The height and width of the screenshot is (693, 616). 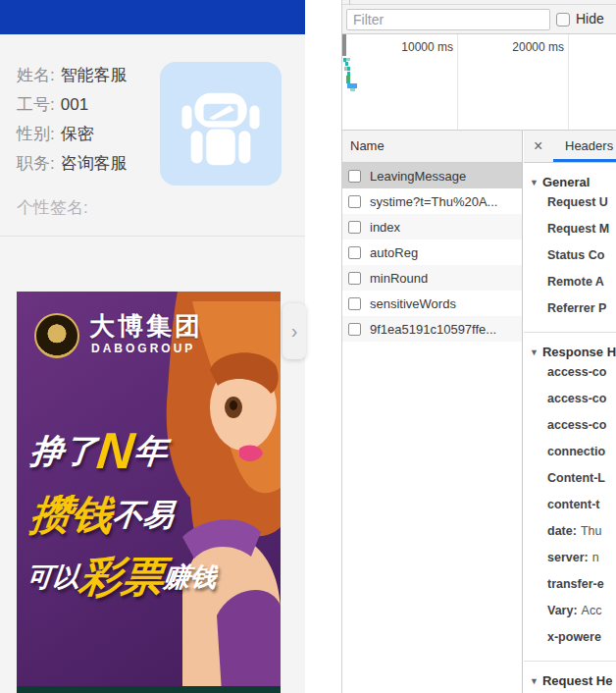 I want to click on header-item: Request U, so click(x=570, y=202).